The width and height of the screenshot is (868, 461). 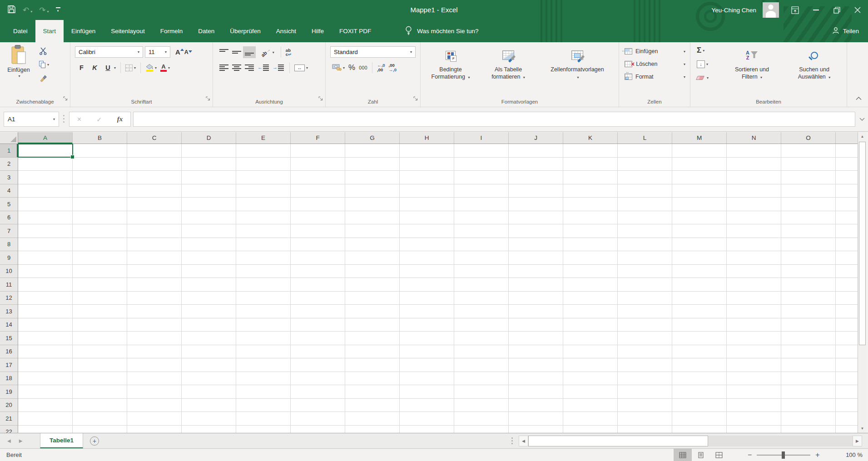 I want to click on tab-foxit-pdf: FOXIT PDF, so click(x=355, y=31).